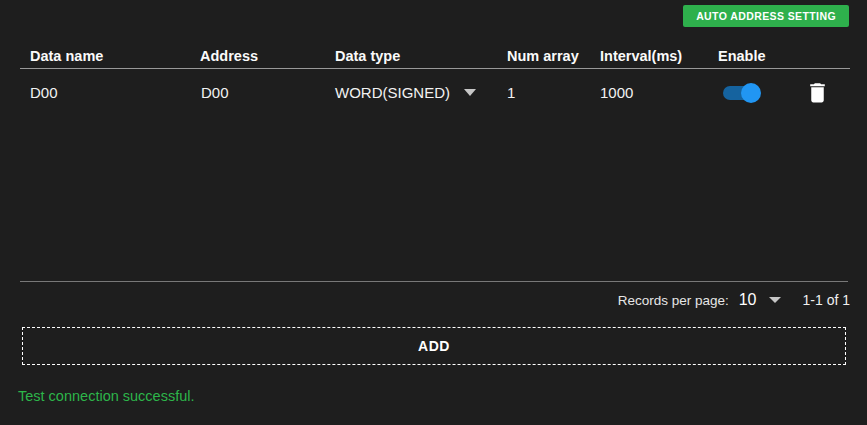 Image resolution: width=867 pixels, height=425 pixels. Describe the element at coordinates (748, 300) in the screenshot. I see `records-per-page-value: 10` at that location.